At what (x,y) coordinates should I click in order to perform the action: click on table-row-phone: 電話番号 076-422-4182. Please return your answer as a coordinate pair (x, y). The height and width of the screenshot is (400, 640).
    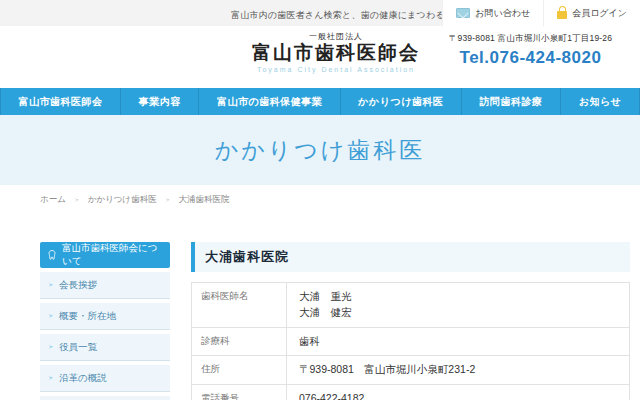
    Looking at the image, I should click on (411, 392).